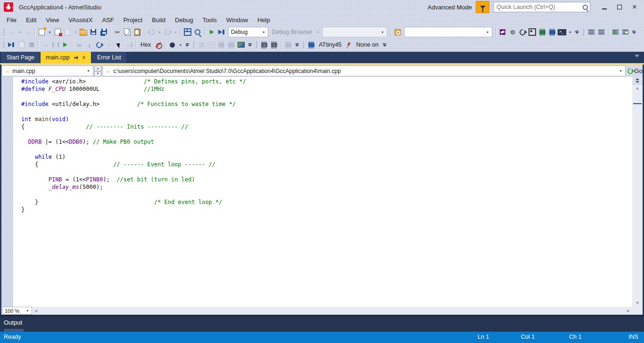 The width and height of the screenshot is (644, 343). Describe the element at coordinates (84, 32) in the screenshot. I see `open-file-icon` at that location.